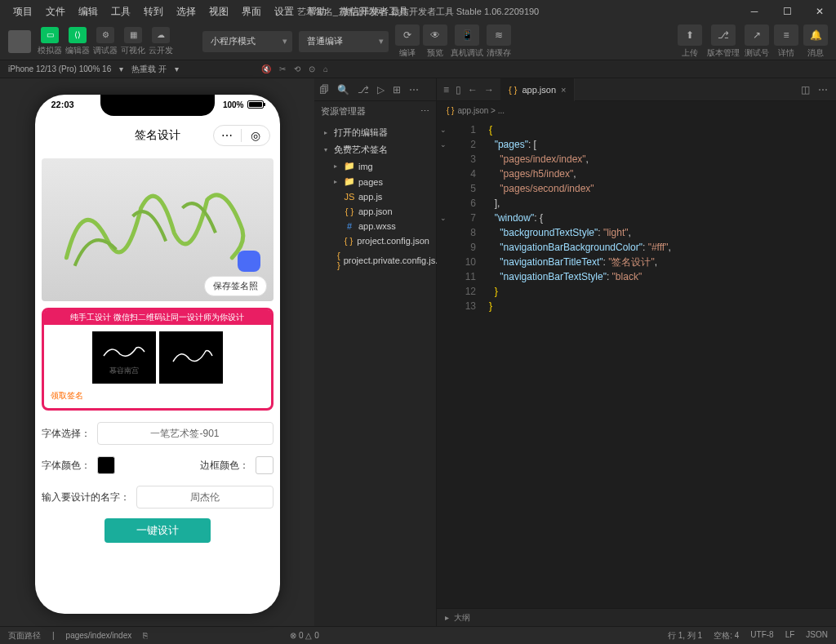  Describe the element at coordinates (24, 636) in the screenshot. I see `page-path-label: 页面路径` at that location.